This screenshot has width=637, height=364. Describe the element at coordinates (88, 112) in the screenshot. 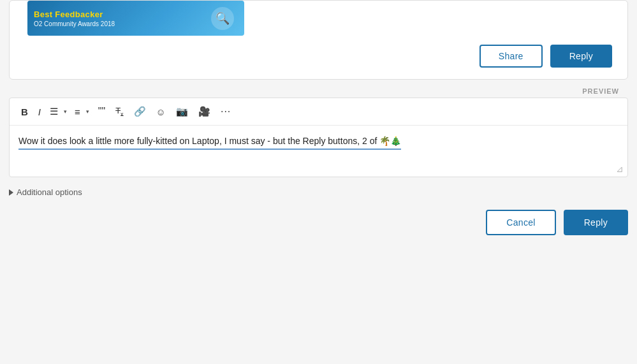

I see `numbered-chevron-icon: ▾` at that location.